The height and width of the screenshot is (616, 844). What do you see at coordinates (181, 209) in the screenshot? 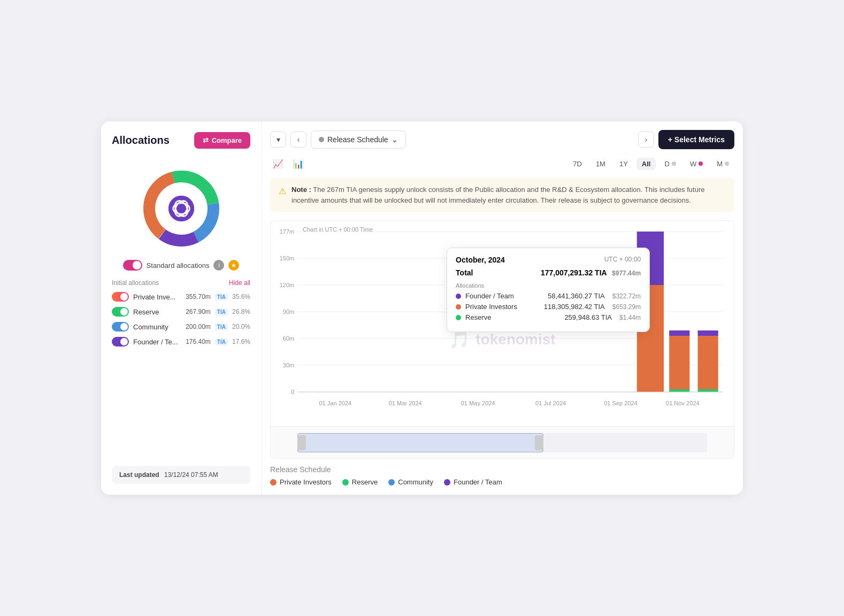
I see `donut-chart` at bounding box center [181, 209].